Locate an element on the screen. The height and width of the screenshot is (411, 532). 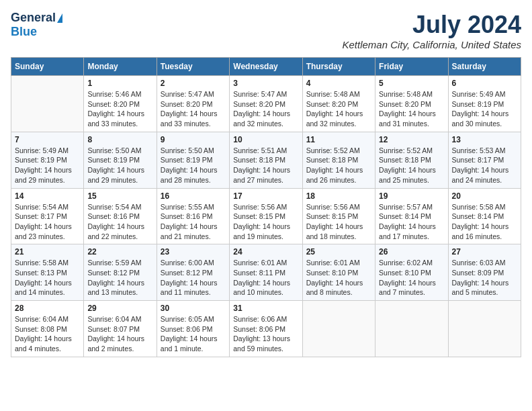
calendar-cell: 20Sunrise: 5:58 AM Sunset: 8:14 PM Dayli… is located at coordinates (484, 216).